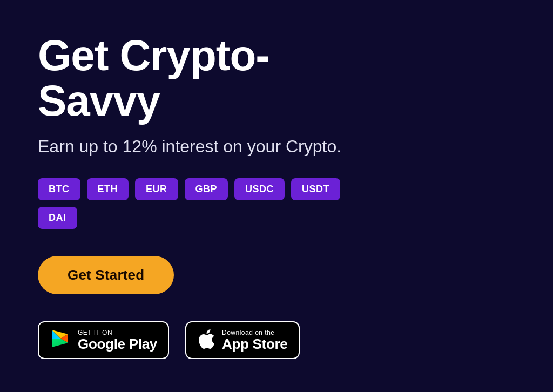  Describe the element at coordinates (203, 204) in the screenshot. I see `tags-row: BTC ETH EUR GBP USDC USDT DAI` at that location.